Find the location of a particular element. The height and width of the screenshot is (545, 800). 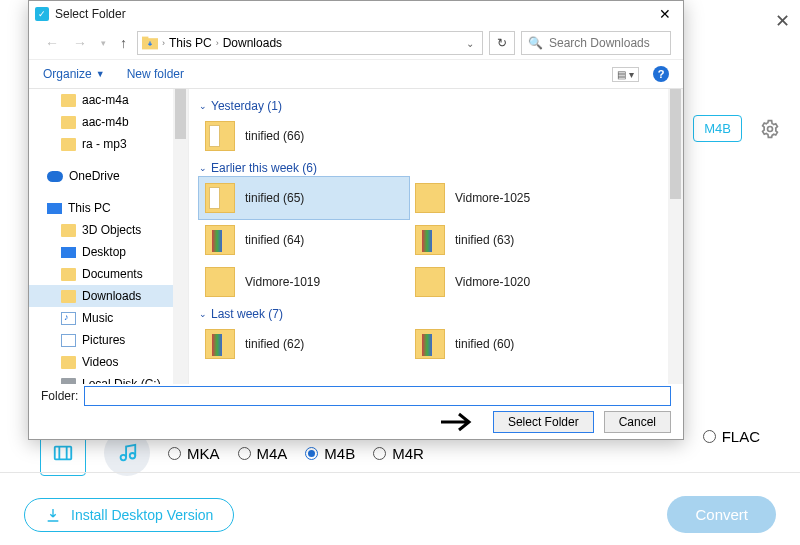

tree-item: aac-m4a is located at coordinates (108, 100).